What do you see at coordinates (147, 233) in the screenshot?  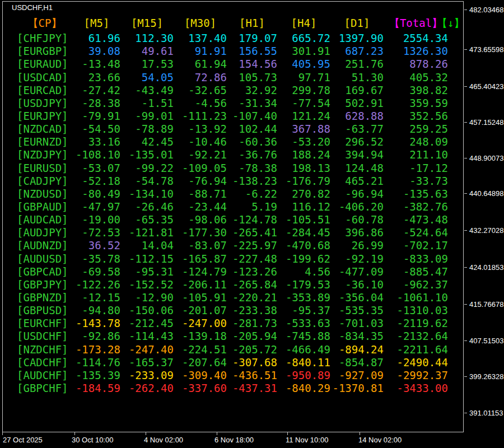 I see `value-cell: -121.81` at bounding box center [147, 233].